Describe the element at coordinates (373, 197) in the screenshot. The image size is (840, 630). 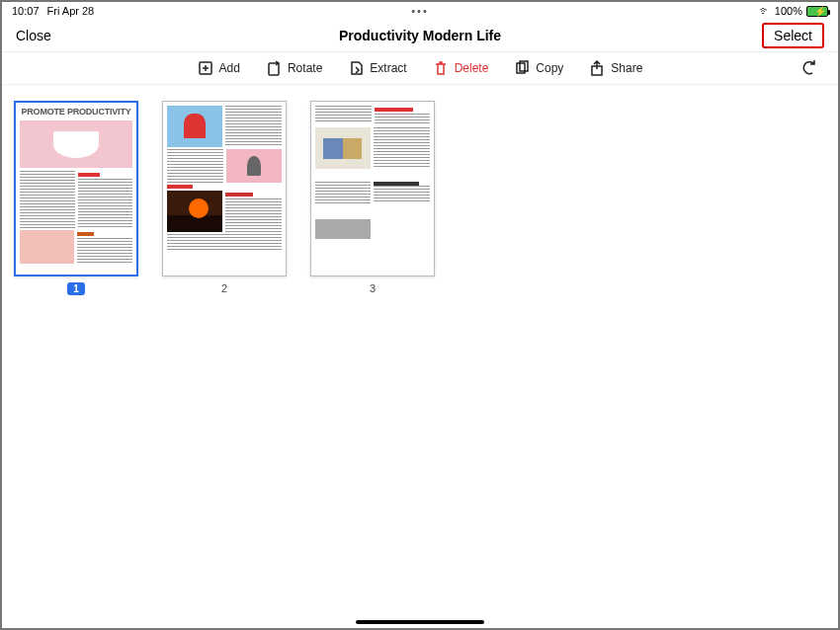
I see `page-thumb-3: 3` at that location.